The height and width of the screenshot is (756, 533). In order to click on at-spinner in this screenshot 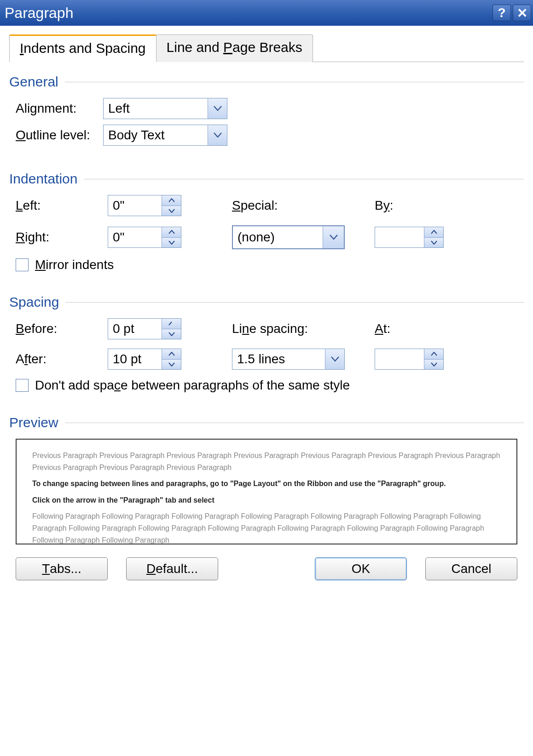, I will do `click(409, 359)`.